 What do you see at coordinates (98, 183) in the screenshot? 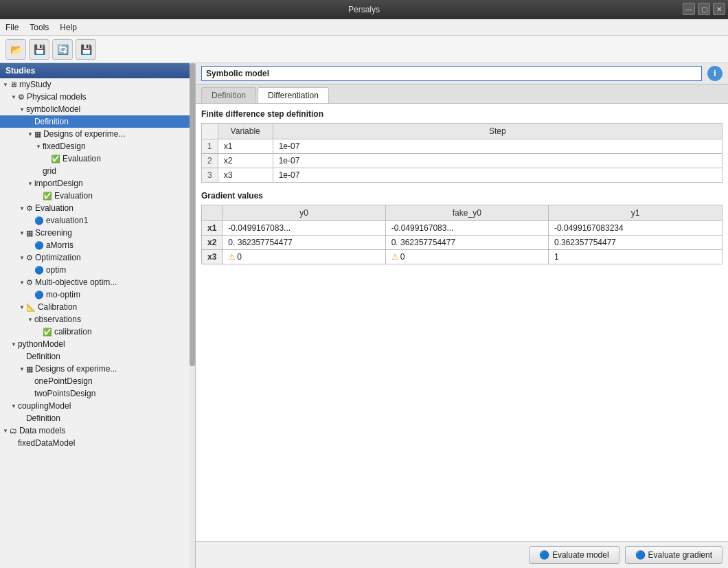
I see `tree-item: ▼importDesign` at bounding box center [98, 183].